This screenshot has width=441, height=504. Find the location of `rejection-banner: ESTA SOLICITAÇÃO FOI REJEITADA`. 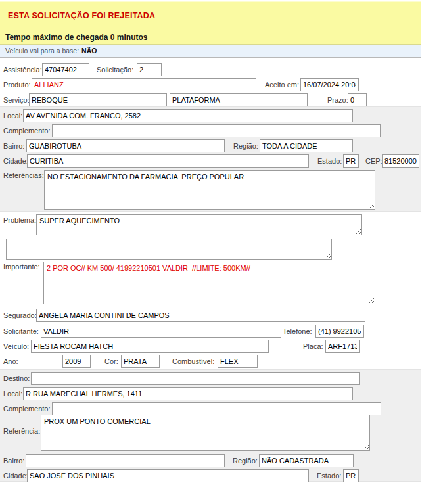

rejection-banner: ESTA SOLICITAÇÃO FOI REJEITADA is located at coordinates (210, 16).